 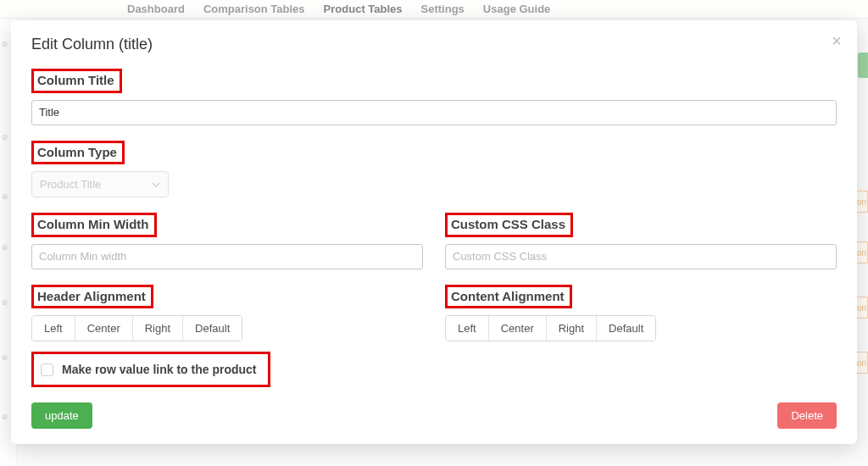 What do you see at coordinates (434, 9) in the screenshot?
I see `top-nav: Dashboard Comparison Tables Product Tabl…` at bounding box center [434, 9].